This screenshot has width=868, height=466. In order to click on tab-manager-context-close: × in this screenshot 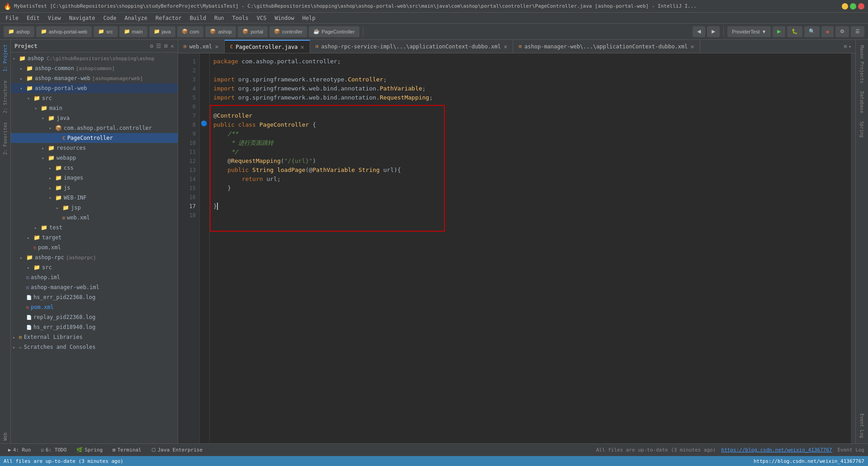, I will do `click(692, 47)`.